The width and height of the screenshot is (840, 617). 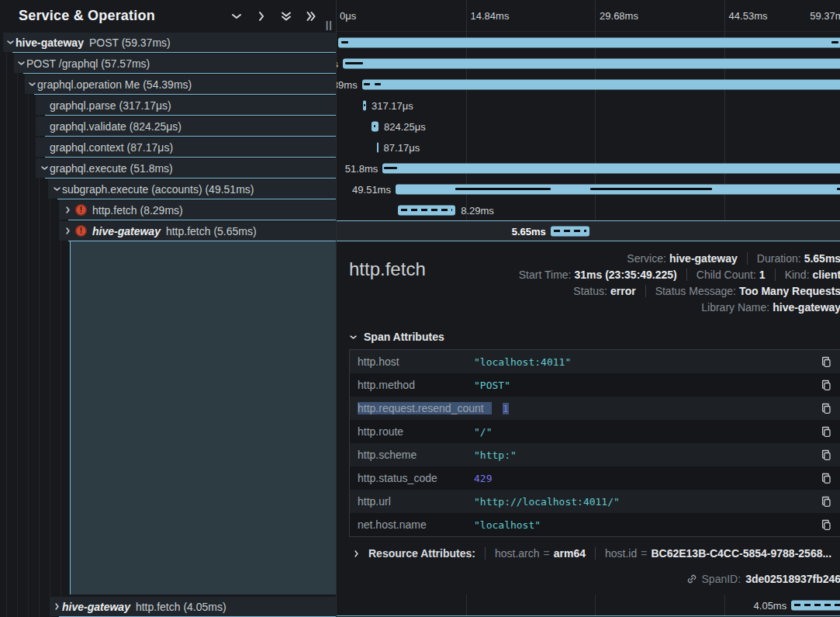 What do you see at coordinates (529, 231) in the screenshot?
I see `duration-label: 5.65ms` at bounding box center [529, 231].